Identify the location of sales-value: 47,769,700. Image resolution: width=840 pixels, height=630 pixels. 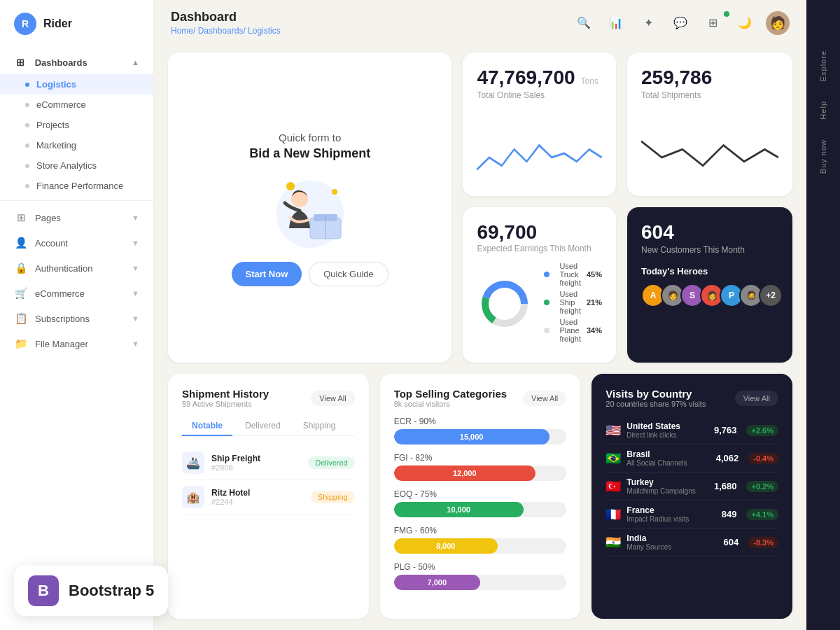
(526, 78).